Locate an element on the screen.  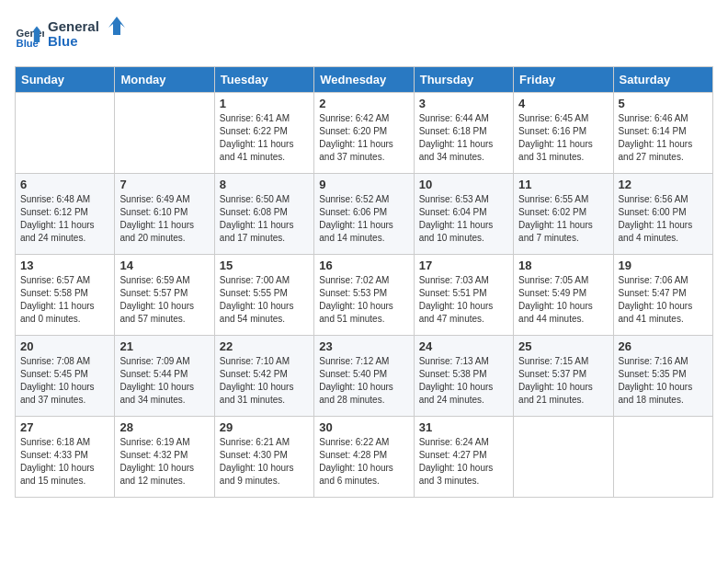
calendar-cell: 26Sunrise: 7:16 AM Sunset: 5:35 PM Dayli… is located at coordinates (663, 376).